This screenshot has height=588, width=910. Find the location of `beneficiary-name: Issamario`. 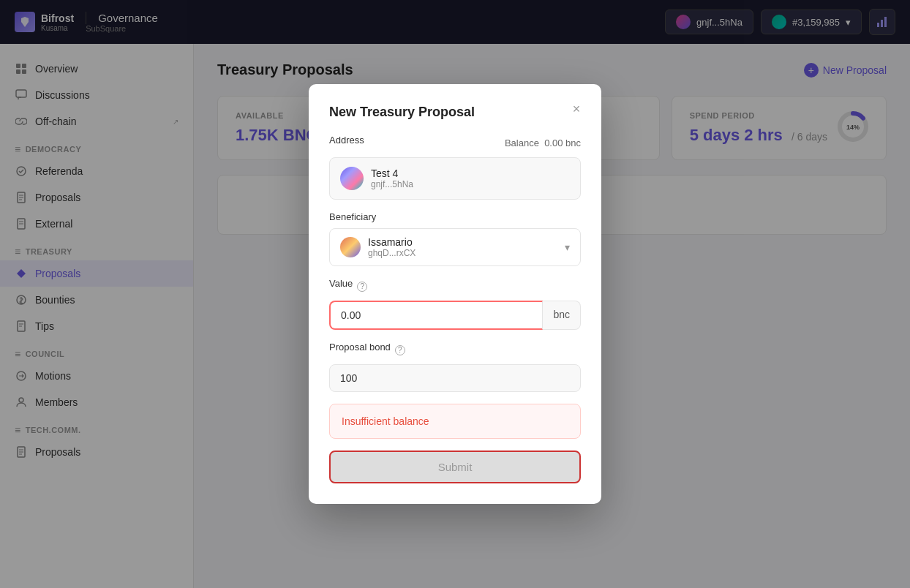

beneficiary-name: Issamario is located at coordinates (392, 242).